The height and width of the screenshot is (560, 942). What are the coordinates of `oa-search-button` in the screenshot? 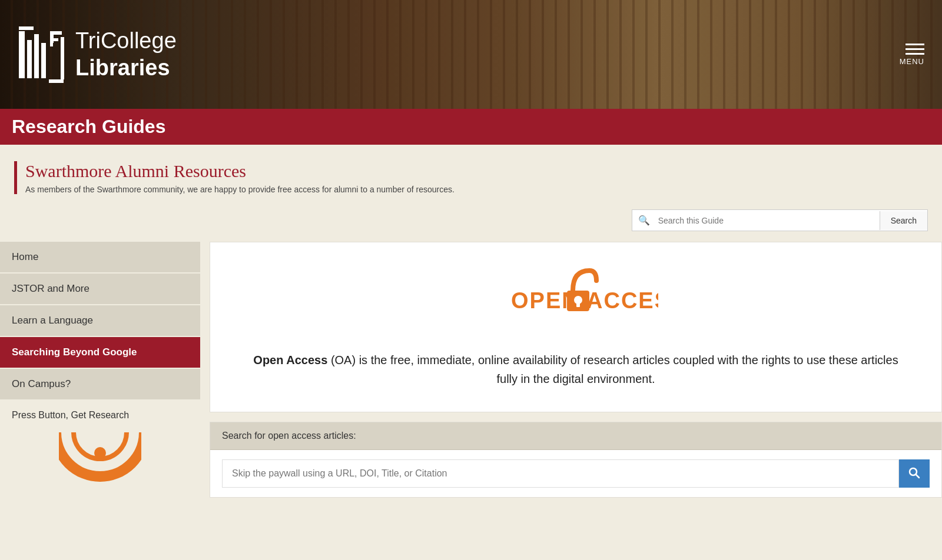 It's located at (914, 474).